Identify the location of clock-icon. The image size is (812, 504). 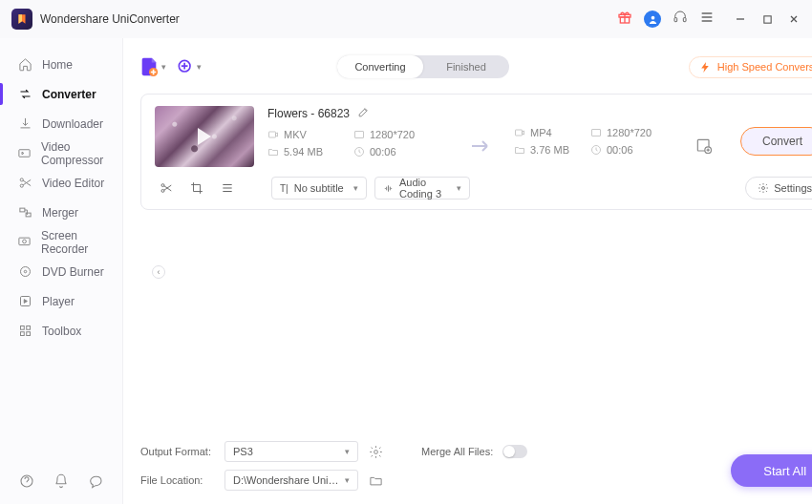
(359, 152).